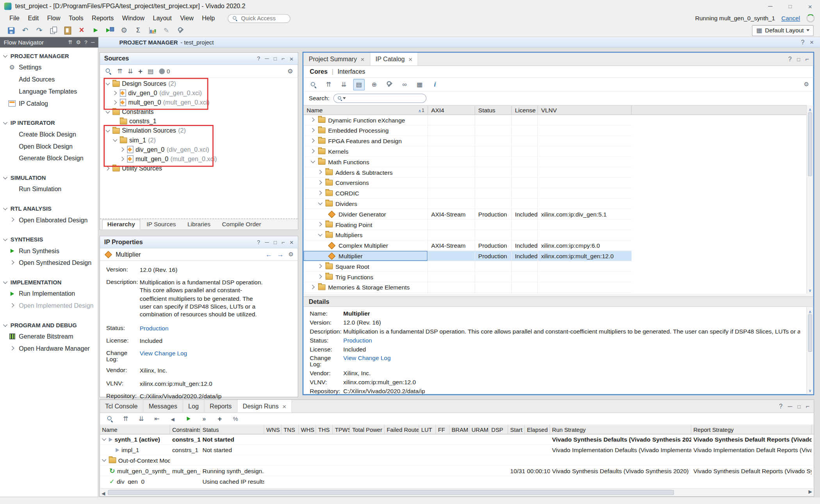 This screenshot has width=820, height=504. What do you see at coordinates (49, 91) in the screenshot?
I see `flow-item-language-templates: Language Templates` at bounding box center [49, 91].